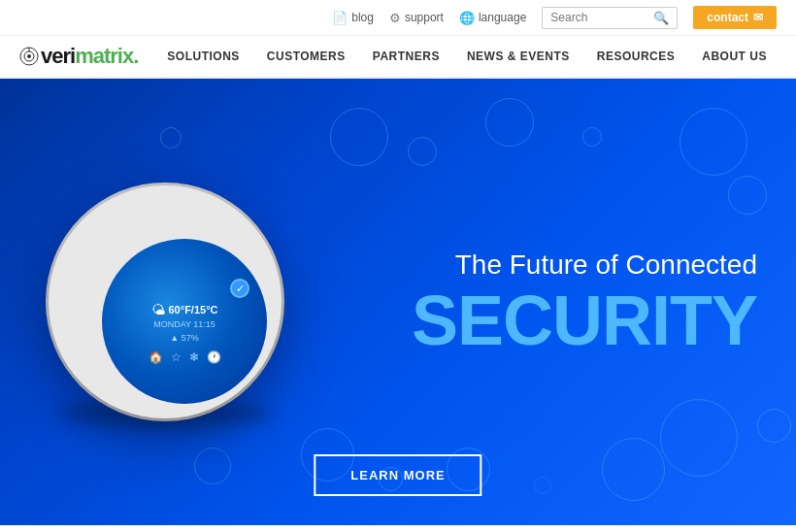  Describe the element at coordinates (184, 288) in the screenshot. I see `screen-top-row: ✓` at that location.